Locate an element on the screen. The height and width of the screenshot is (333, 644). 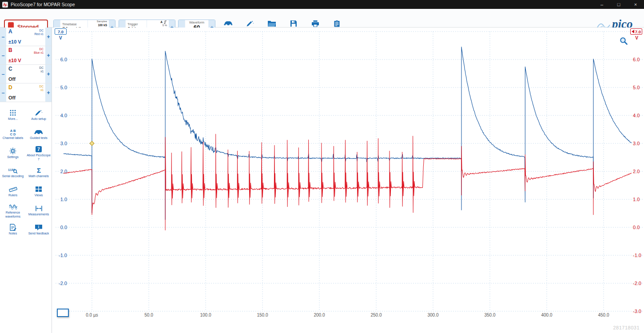
channel-a-decrease-button: – is located at coordinates (3, 36).